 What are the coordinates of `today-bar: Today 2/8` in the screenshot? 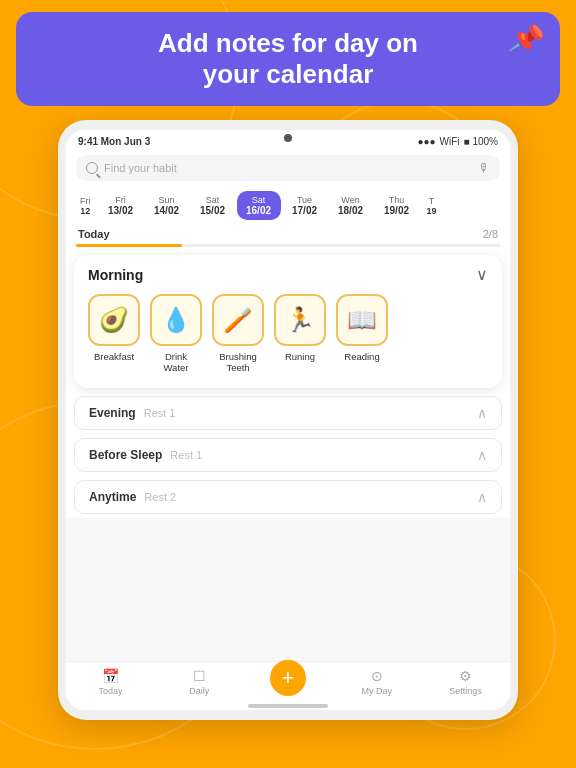 It's located at (288, 233).